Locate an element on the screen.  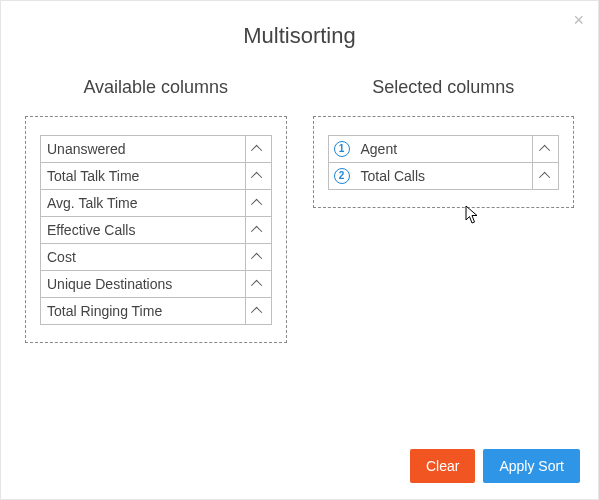
available-item-label: Cost is located at coordinates (143, 257).